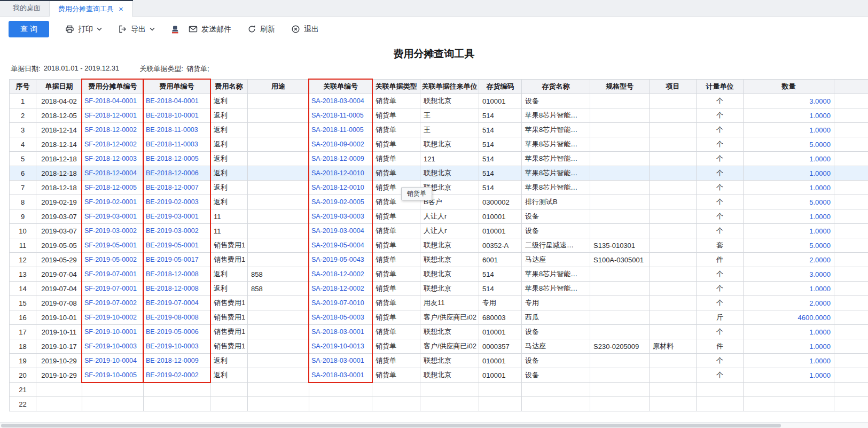 This screenshot has height=428, width=868. I want to click on close-icon: ×, so click(121, 9).